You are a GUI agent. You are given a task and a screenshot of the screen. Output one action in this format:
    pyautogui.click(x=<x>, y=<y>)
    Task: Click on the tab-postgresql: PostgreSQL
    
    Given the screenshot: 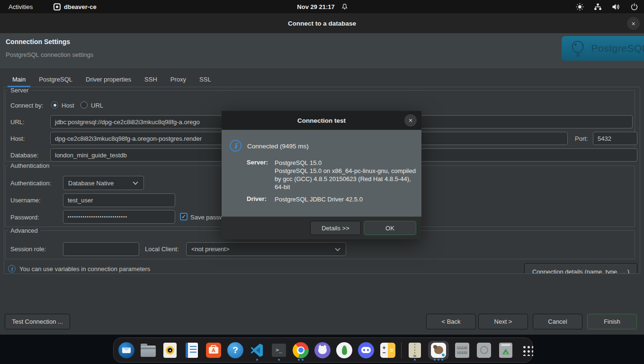 What is the action you would take?
    pyautogui.click(x=56, y=80)
    